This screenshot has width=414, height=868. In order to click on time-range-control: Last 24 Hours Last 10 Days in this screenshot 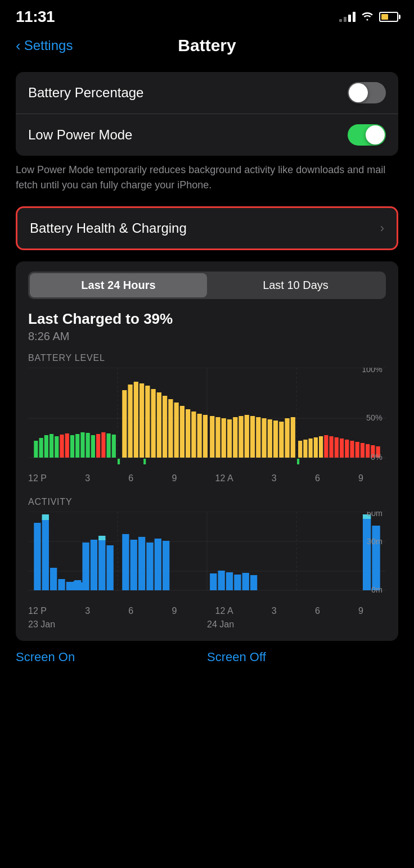, I will do `click(207, 286)`.